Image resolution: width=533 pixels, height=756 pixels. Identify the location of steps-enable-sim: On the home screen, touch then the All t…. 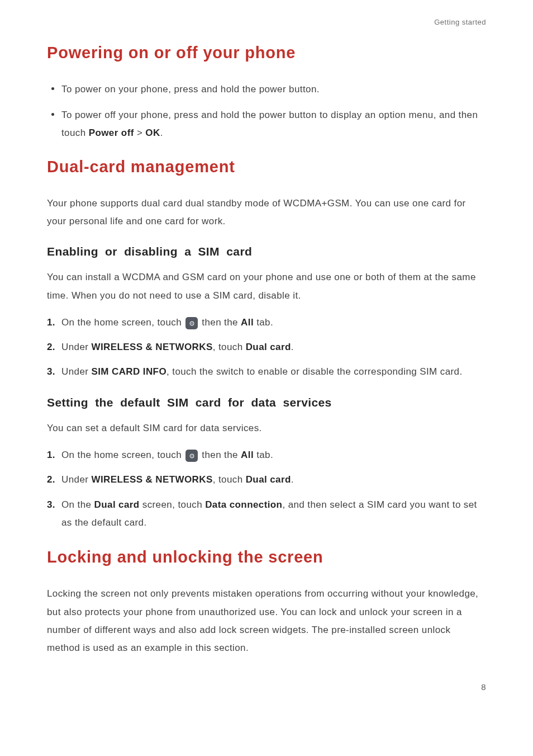
(266, 348).